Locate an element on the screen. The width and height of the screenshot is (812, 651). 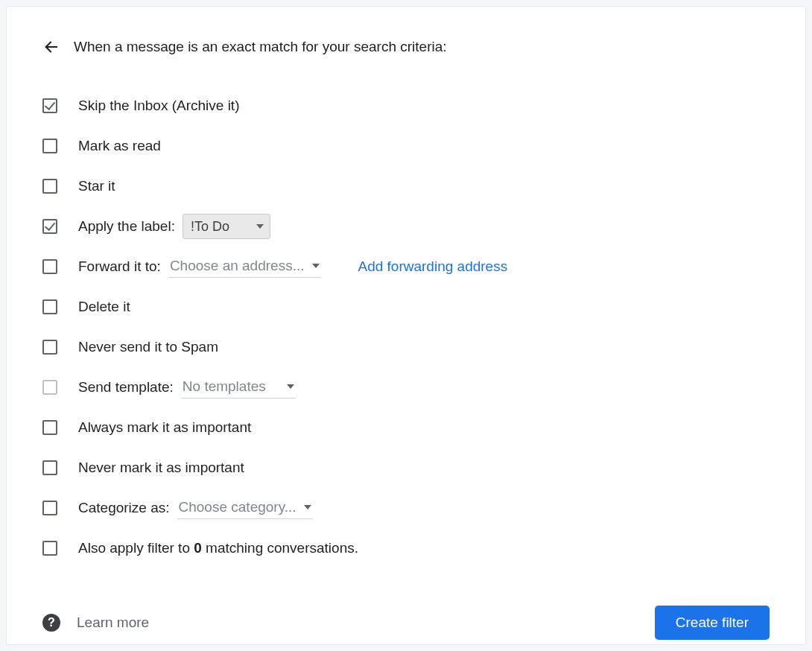
option-skip-inbox: Skip the Inbox (Archive it) is located at coordinates (406, 106).